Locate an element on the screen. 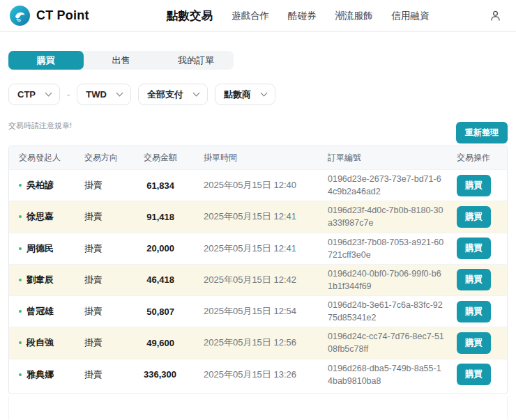 The width and height of the screenshot is (516, 420). order-id: 0196d23f-7b08-7053-a921-60721cff3e0e is located at coordinates (386, 248).